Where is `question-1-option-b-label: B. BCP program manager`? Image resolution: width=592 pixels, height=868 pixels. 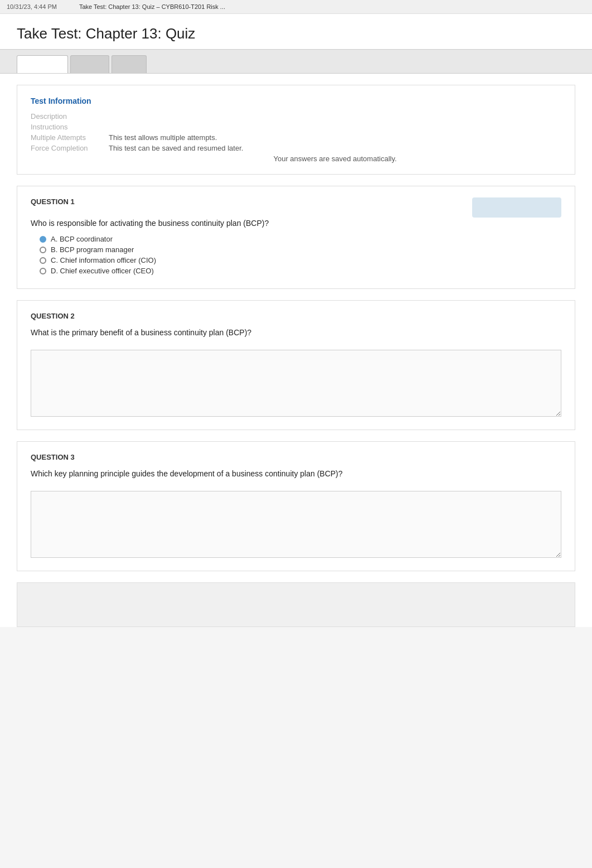 question-1-option-b-label: B. BCP program manager is located at coordinates (93, 250).